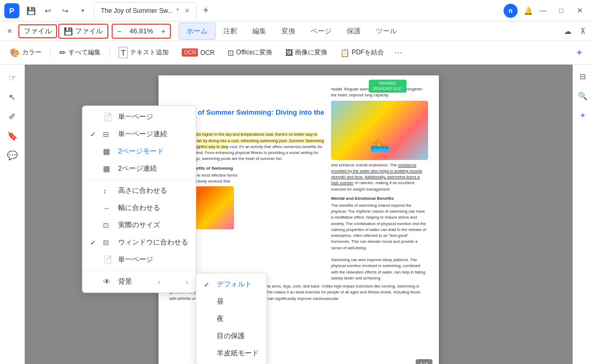  Describe the element at coordinates (12, 155) in the screenshot. I see `comment-button: 💬` at that location.